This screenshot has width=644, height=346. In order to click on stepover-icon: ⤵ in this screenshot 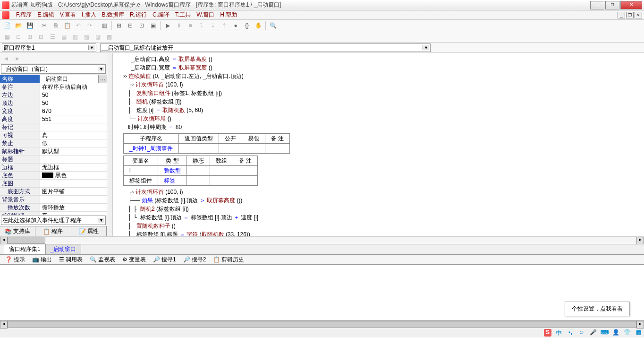, I will do `click(202, 26)`.